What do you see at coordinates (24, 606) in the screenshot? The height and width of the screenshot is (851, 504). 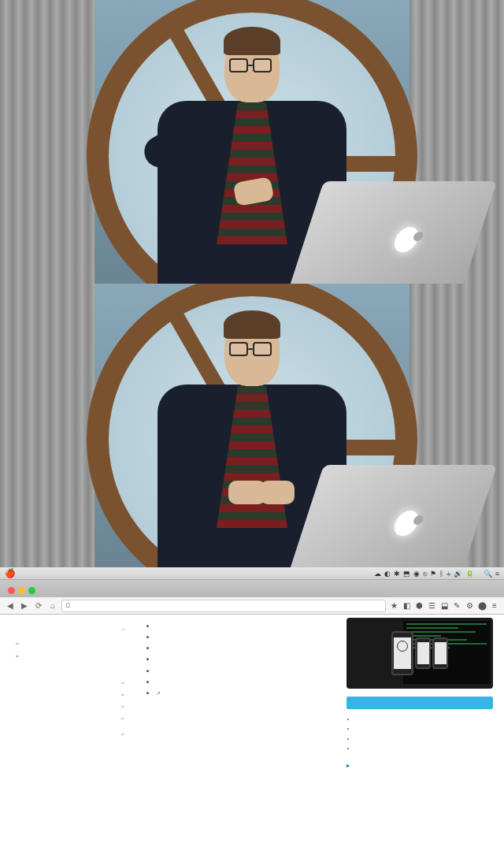 I see `forward-button: ▶` at bounding box center [24, 606].